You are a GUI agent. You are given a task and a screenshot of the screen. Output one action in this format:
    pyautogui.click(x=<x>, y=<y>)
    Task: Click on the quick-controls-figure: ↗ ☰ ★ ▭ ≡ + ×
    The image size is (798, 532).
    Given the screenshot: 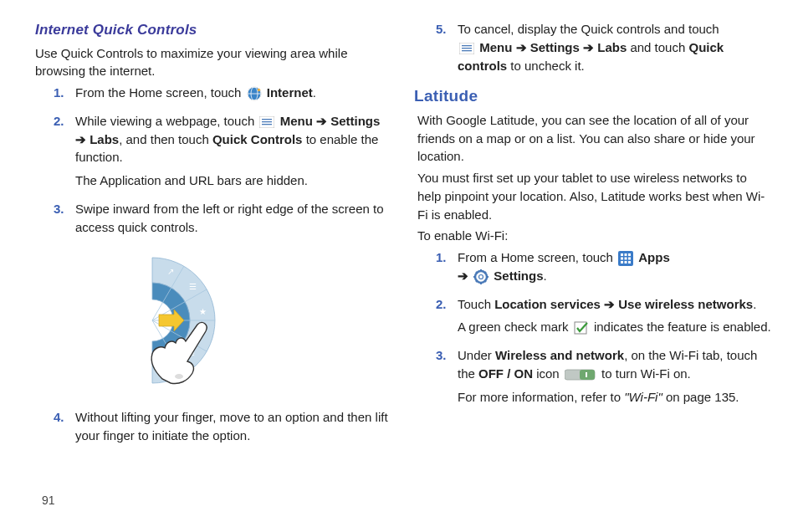 What is the action you would take?
    pyautogui.click(x=216, y=323)
    